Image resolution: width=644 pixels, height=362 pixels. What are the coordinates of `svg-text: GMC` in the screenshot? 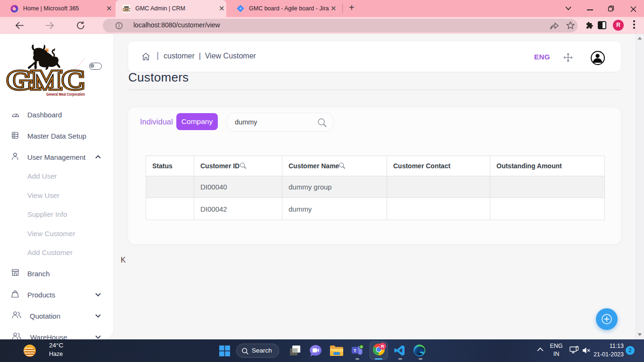 It's located at (127, 9).